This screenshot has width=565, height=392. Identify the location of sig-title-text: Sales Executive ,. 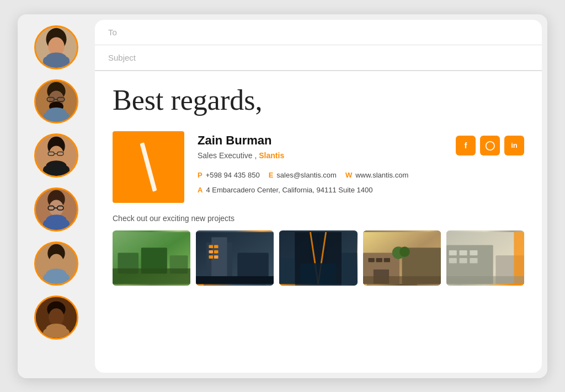
(227, 155).